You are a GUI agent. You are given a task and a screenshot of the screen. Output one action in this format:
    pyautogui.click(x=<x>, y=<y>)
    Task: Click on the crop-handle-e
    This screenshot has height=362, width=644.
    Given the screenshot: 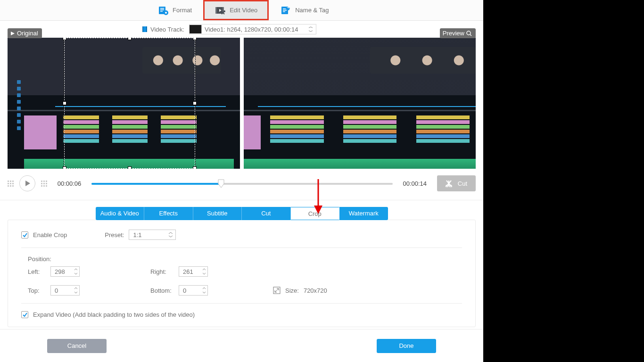 What is the action you would take?
    pyautogui.click(x=195, y=103)
    